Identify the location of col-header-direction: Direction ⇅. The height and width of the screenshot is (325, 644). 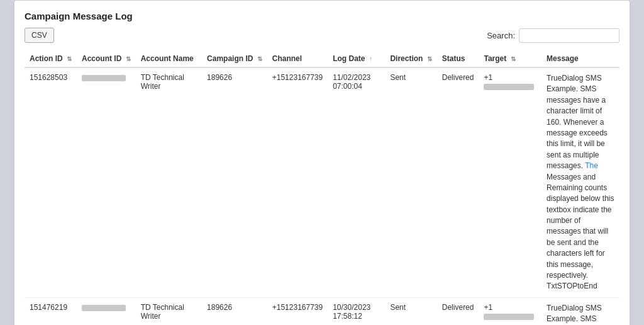
(411, 59).